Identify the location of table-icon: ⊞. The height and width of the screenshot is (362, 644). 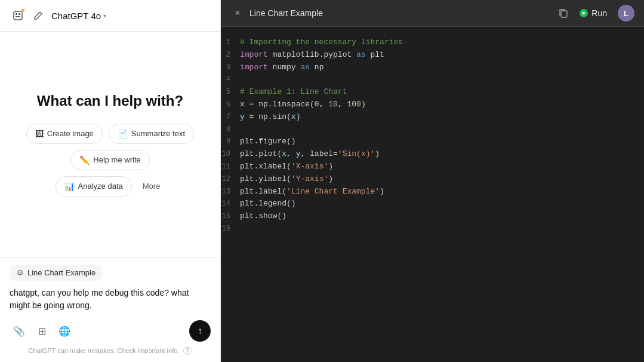
(42, 331).